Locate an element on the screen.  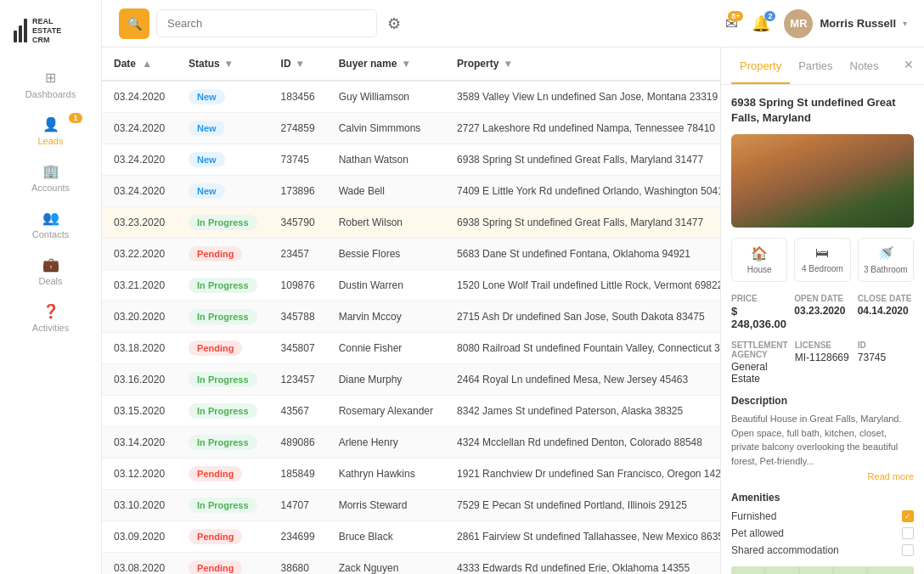
cell-buyer: Wade Bell is located at coordinates (386, 192).